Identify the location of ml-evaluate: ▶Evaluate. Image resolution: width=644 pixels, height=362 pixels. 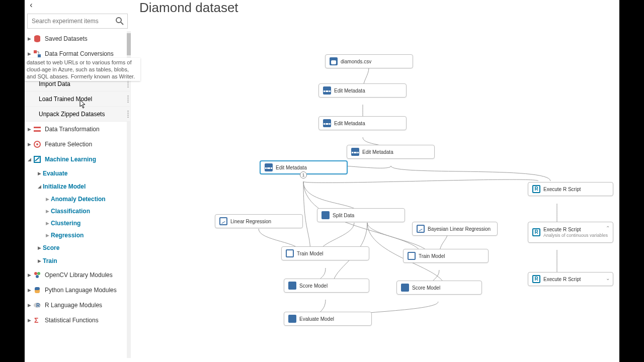
(77, 173).